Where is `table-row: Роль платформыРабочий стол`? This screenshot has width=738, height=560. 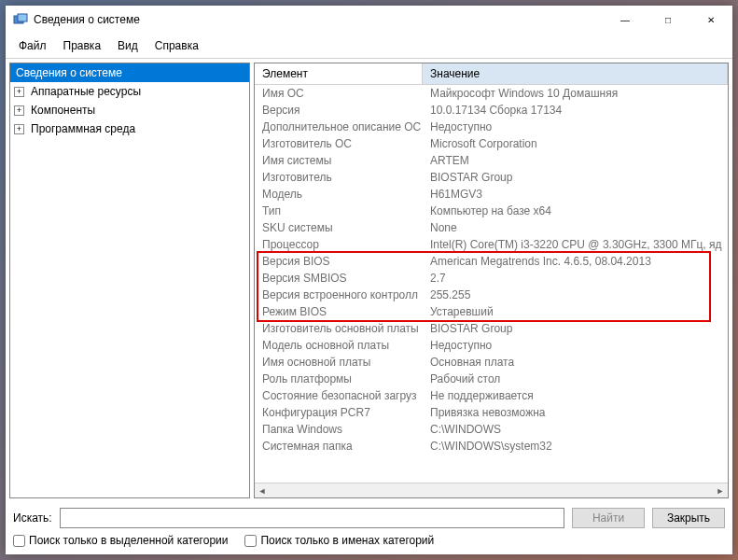 table-row: Роль платформыРабочий стол is located at coordinates (491, 379).